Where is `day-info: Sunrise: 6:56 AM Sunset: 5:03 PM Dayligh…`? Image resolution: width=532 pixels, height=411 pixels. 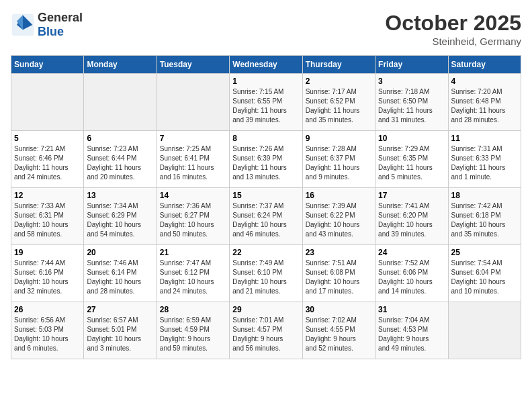
day-info: Sunrise: 6:56 AM Sunset: 5:03 PM Dayligh… is located at coordinates (47, 334).